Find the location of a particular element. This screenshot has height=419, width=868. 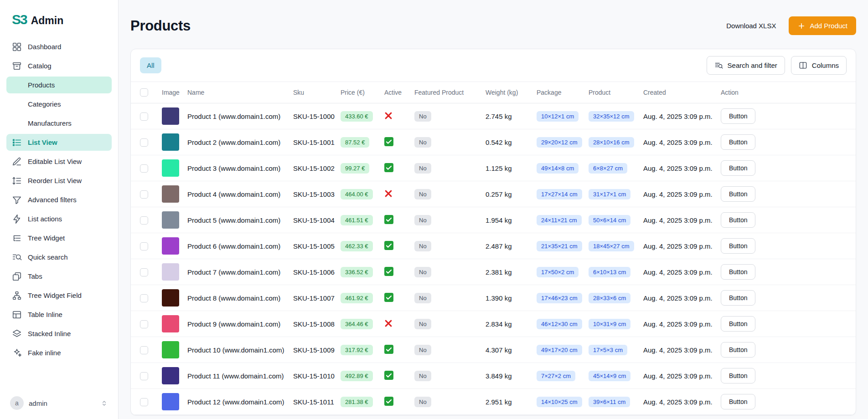

col-header-price: Price (€) is located at coordinates (357, 93).